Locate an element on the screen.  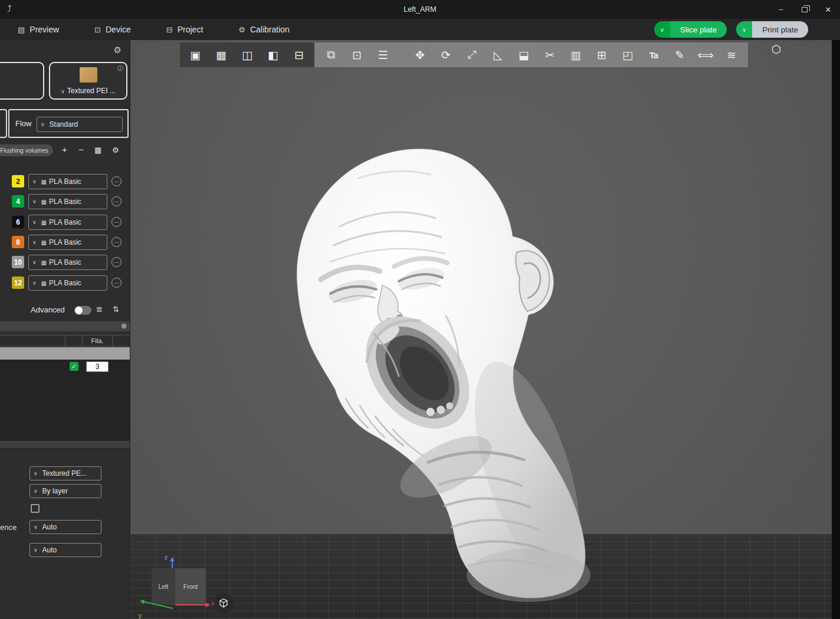
modifier-icon: ⊞ is located at coordinates (602, 55).